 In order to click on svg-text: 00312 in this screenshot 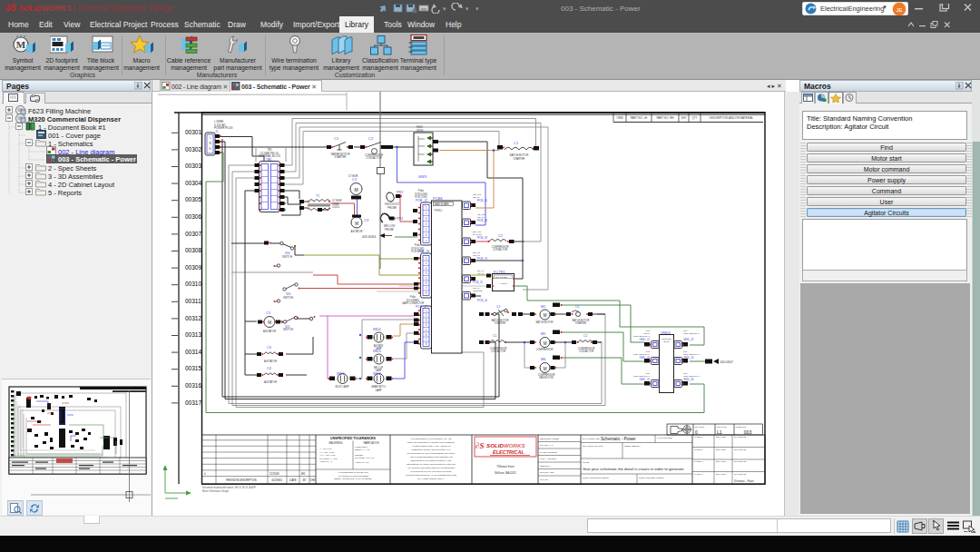, I will do `click(193, 318)`.